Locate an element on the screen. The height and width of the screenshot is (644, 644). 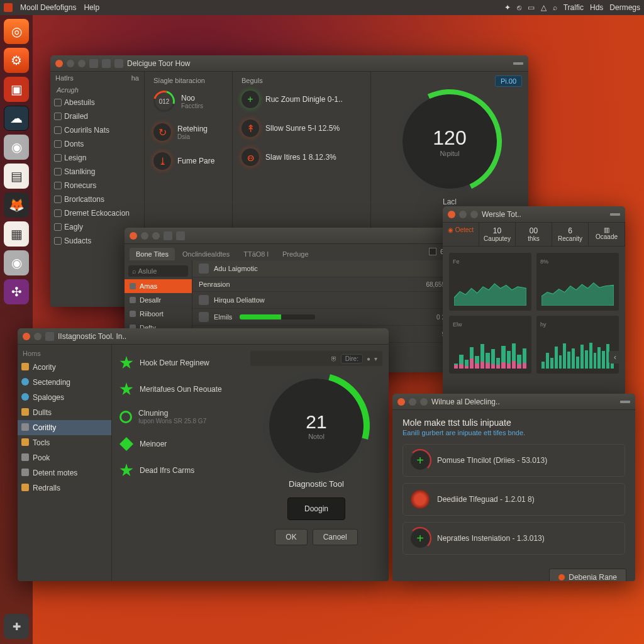
sidebar-item: Abestuils is located at coordinates (97, 103).